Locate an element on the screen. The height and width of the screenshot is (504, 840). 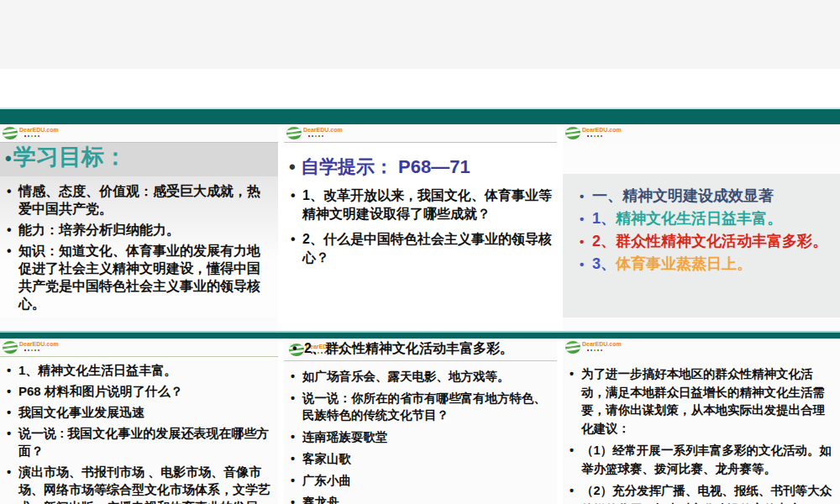
slide1-bullet: 能力：培养分析归纳能力。 is located at coordinates (139, 230).